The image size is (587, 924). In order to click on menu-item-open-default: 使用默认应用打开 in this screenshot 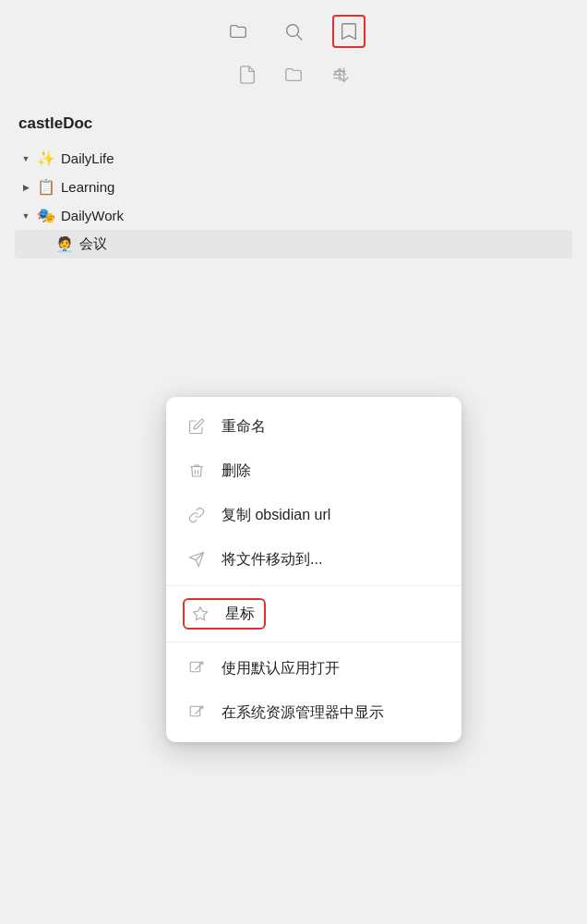, I will do `click(314, 668)`.